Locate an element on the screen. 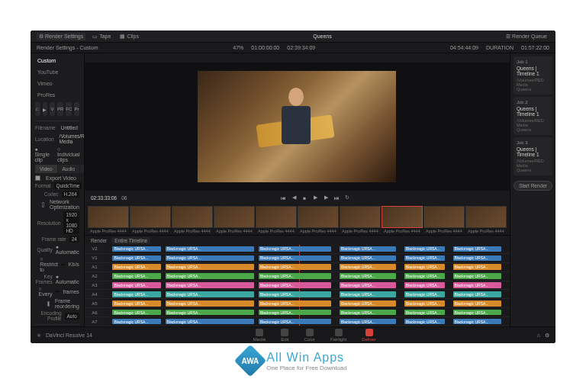 Image resolution: width=586 pixels, height=392 pixels. render-job: Job 1Queens | Timeline 1/Volumes/RED Med… is located at coordinates (533, 76).